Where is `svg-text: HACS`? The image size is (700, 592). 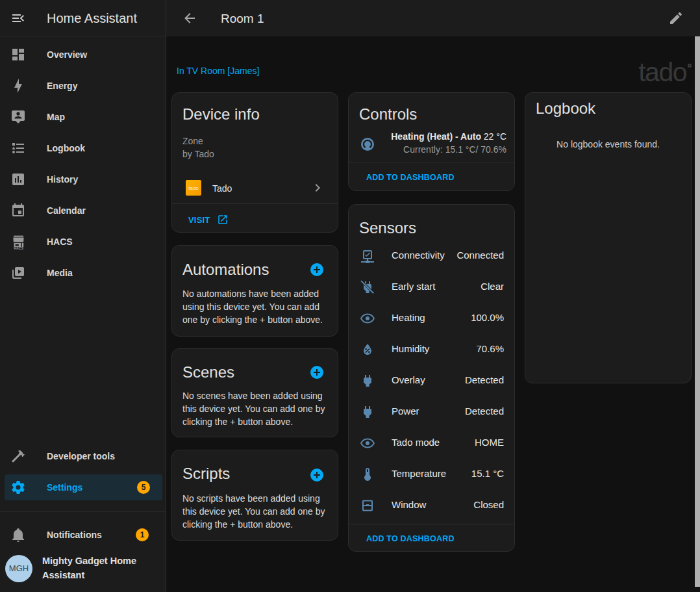
svg-text: HACS is located at coordinates (18, 248).